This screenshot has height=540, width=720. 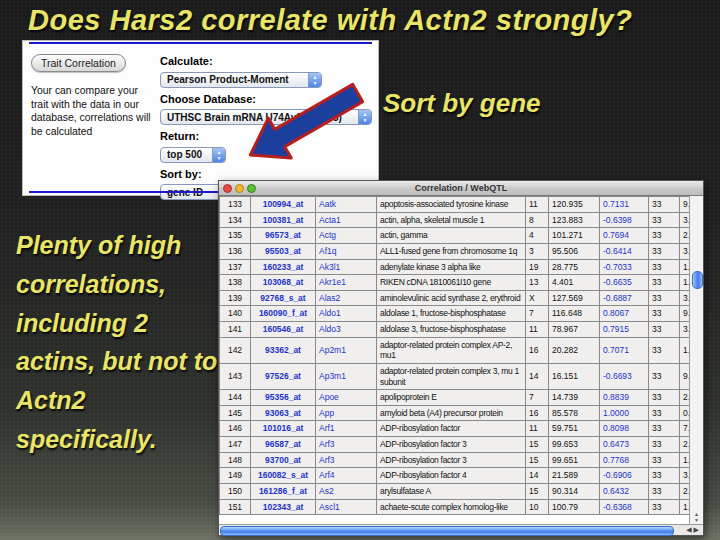 What do you see at coordinates (574, 220) in the screenshot?
I see `position-mb: 123.883` at bounding box center [574, 220].